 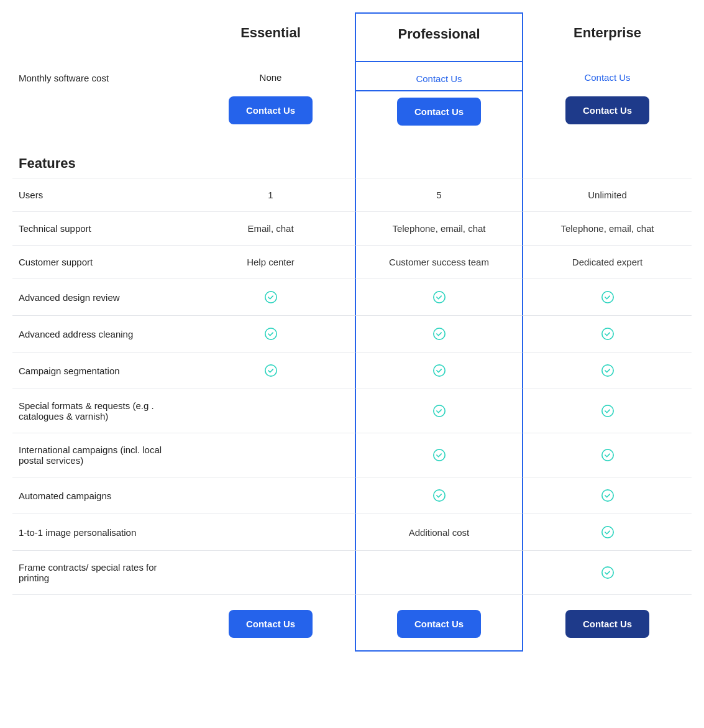 I want to click on professional-contact-btn-bottom: Contact Us, so click(x=439, y=624).